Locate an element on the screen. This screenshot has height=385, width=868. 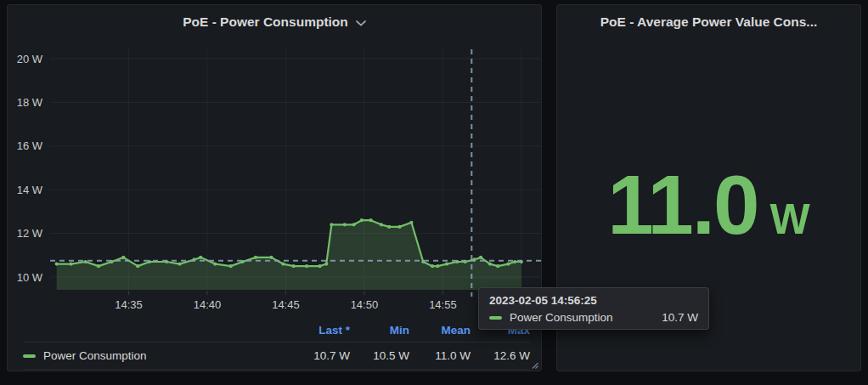
y-axis-tick-label: 18 W is located at coordinates (31, 102).